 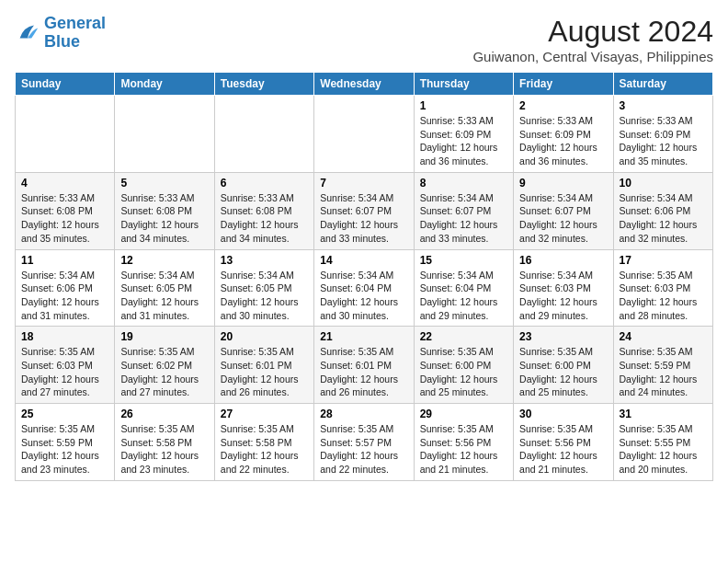 I want to click on day-info: Sunrise: 5:35 AM Sunset: 5:55 PM Dayligh…, so click(x=664, y=449).